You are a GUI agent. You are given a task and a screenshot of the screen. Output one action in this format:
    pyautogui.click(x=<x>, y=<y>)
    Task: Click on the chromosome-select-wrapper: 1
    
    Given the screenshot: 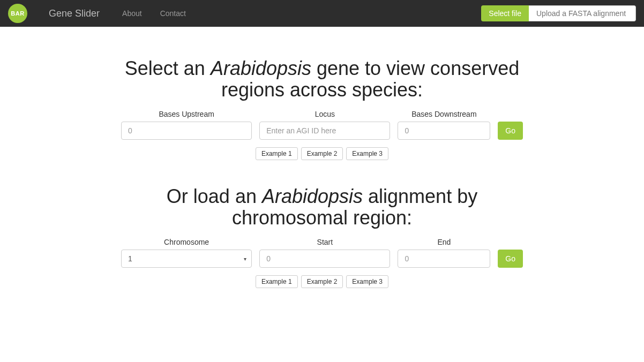 What is the action you would take?
    pyautogui.click(x=186, y=259)
    